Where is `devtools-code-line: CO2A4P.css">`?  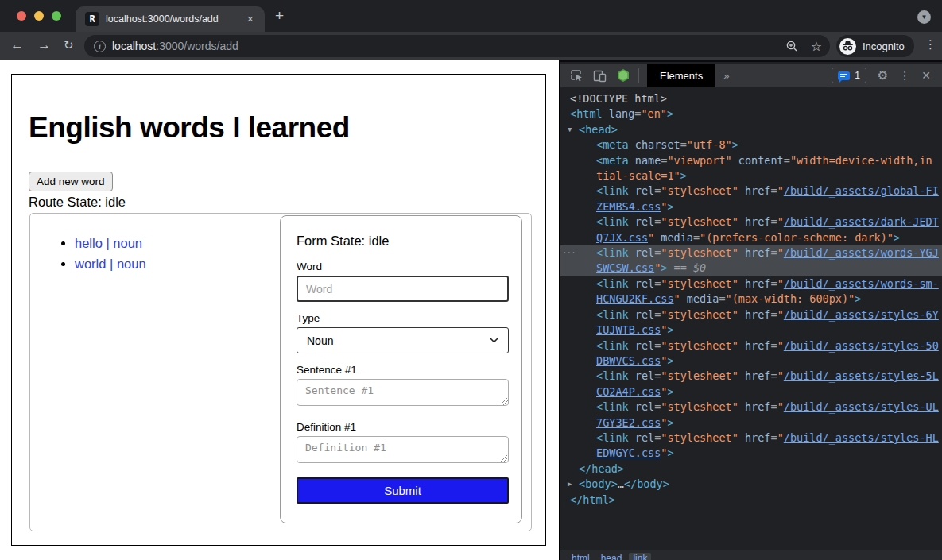 devtools-code-line: CO2A4P.css"> is located at coordinates (751, 392).